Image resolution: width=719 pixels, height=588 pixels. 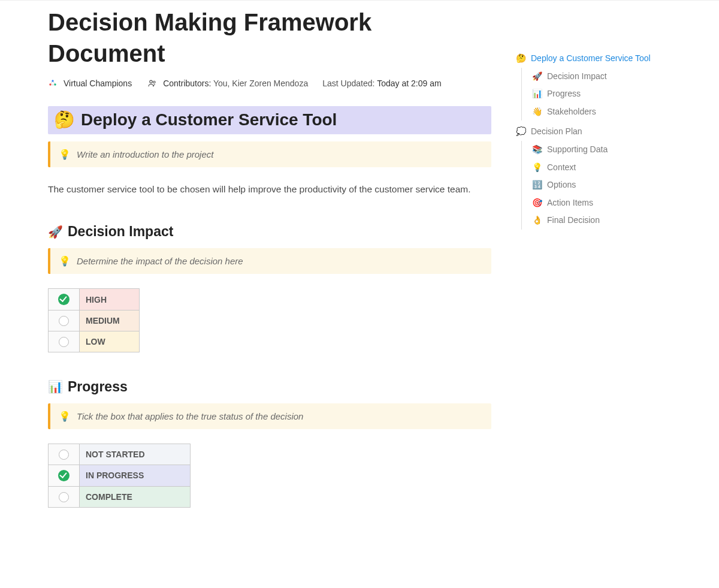 I want to click on toc-label: Final Decision, so click(x=573, y=221).